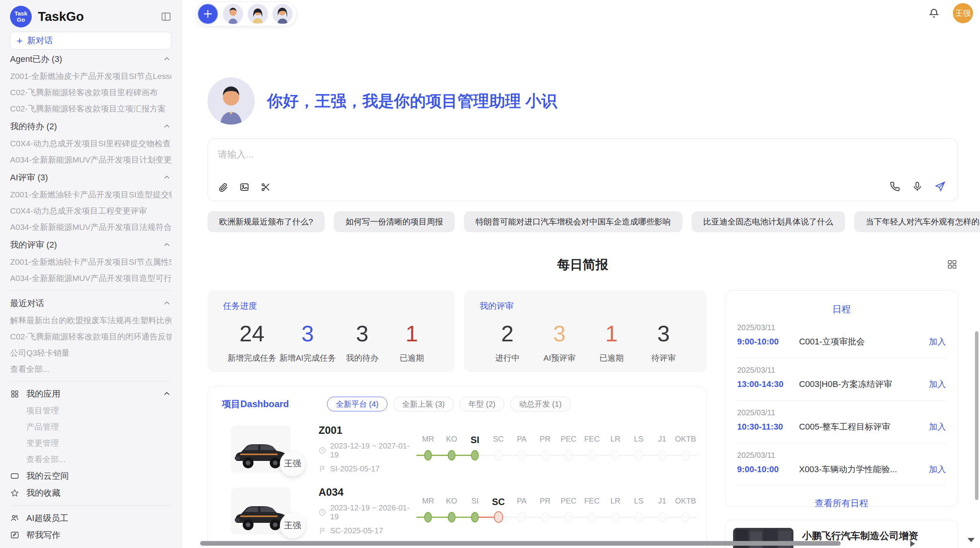 The height and width of the screenshot is (548, 980). What do you see at coordinates (91, 427) in the screenshot?
I see `app-subitem: 产品管理` at bounding box center [91, 427].